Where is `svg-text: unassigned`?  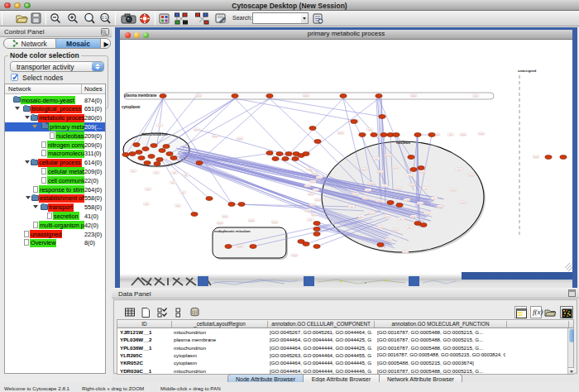 svg-text: unassigned is located at coordinates (528, 71).